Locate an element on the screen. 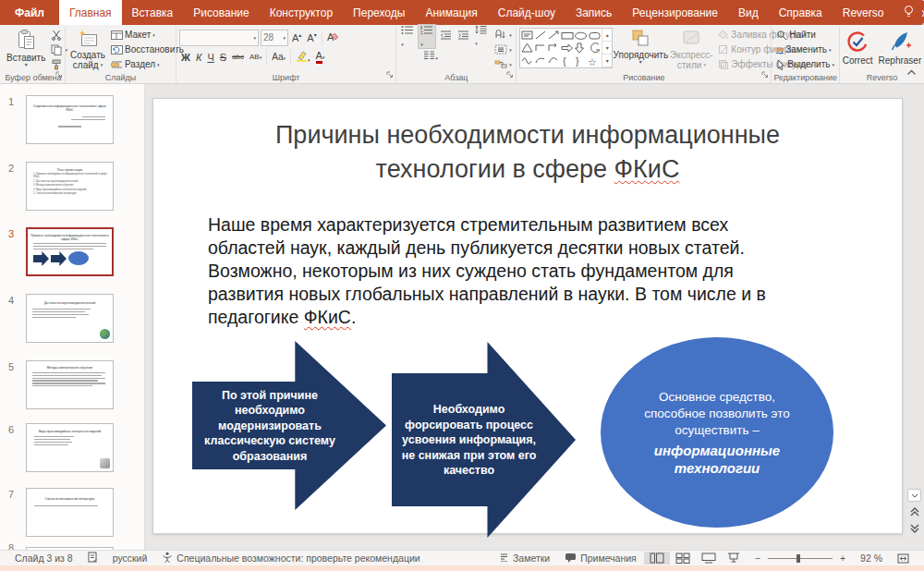  paragraph-dialog-launcher is located at coordinates (510, 74).